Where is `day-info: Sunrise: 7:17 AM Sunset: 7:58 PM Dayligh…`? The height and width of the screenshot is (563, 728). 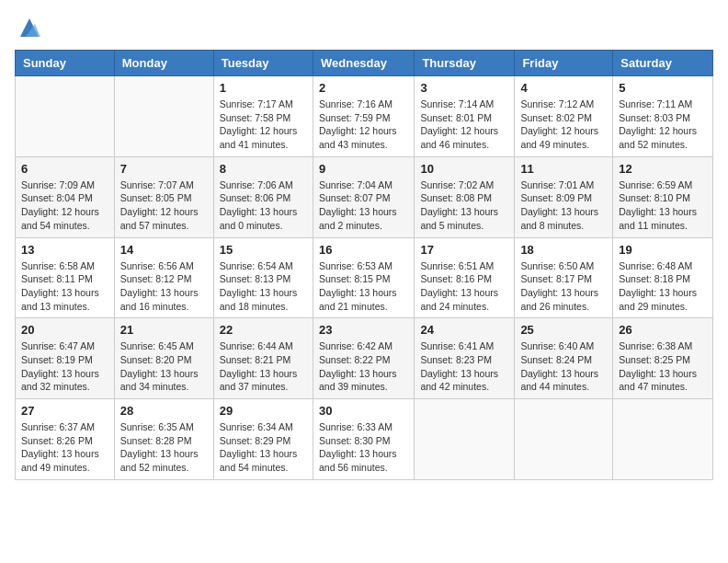 day-info: Sunrise: 7:17 AM Sunset: 7:58 PM Dayligh… is located at coordinates (263, 125).